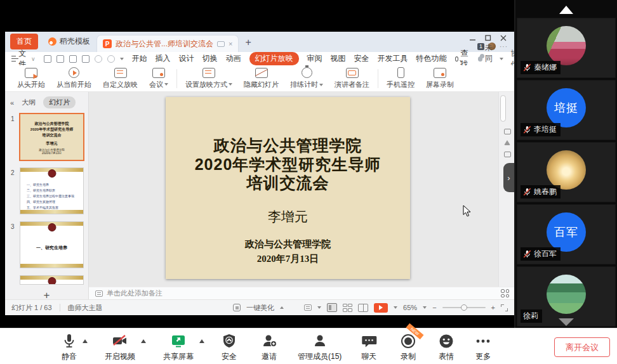 This screenshot has width=617, height=364. Describe the element at coordinates (209, 79) in the screenshot. I see `ribbon-setup-show: 设置放映方式` at that location.